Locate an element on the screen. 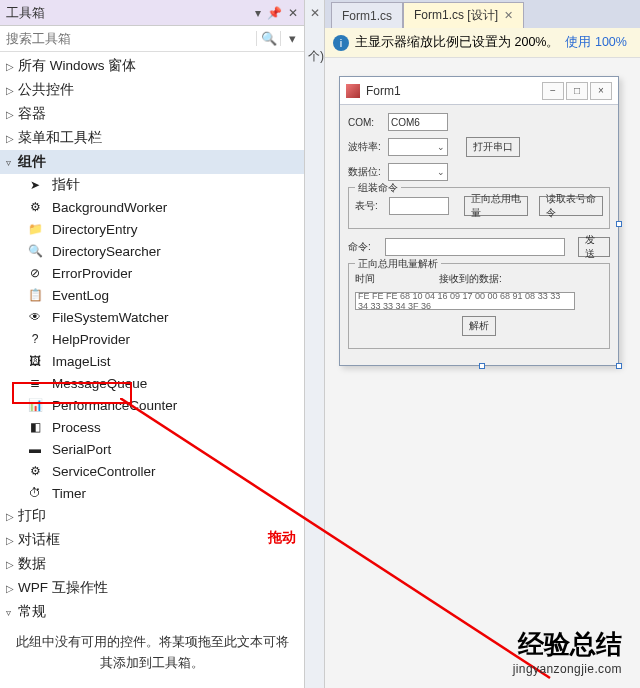 The width and height of the screenshot is (640, 688). category-containers: ▷容器 is located at coordinates (152, 114).